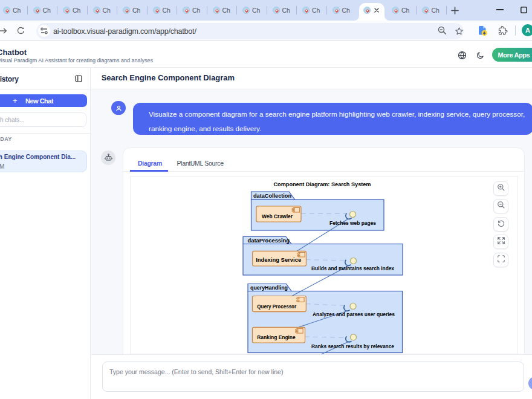 This screenshot has height=399, width=532. Describe the element at coordinates (353, 222) in the screenshot. I see `svg-text: Fetches web pages` at that location.